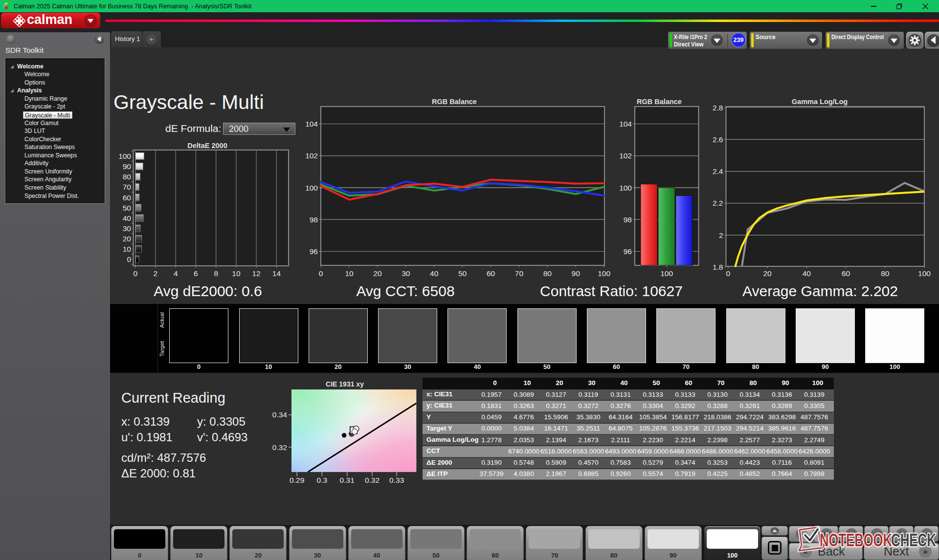  What do you see at coordinates (347, 480) in the screenshot?
I see `svg-text: 0.31` at bounding box center [347, 480].